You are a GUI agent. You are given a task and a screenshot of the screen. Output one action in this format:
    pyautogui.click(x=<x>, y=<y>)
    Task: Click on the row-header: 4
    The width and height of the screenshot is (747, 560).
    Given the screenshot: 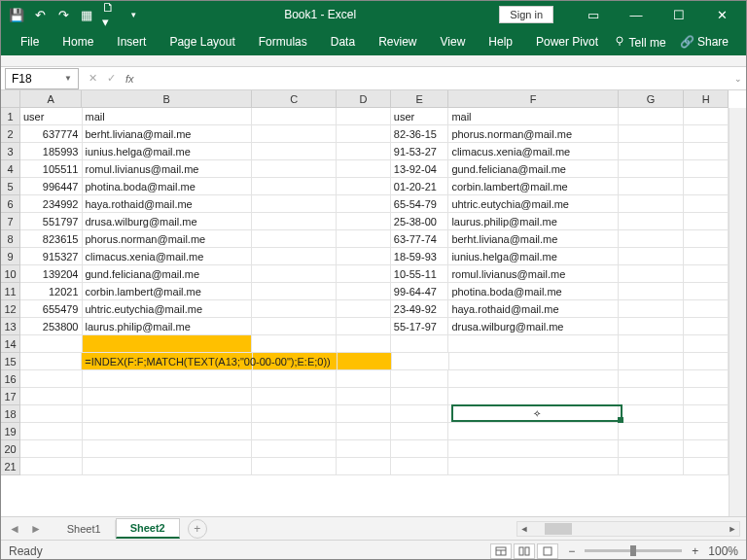 What is the action you would take?
    pyautogui.click(x=11, y=169)
    